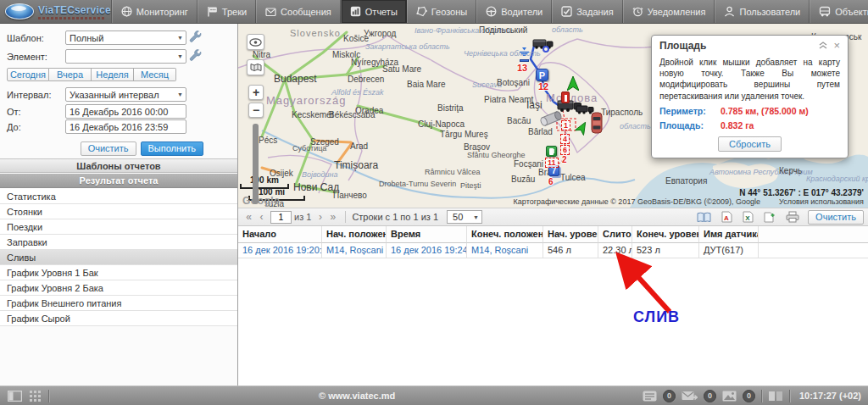 This screenshot has height=405, width=868. What do you see at coordinates (442, 12) in the screenshot?
I see `nav-geofences: Геозоны` at bounding box center [442, 12].